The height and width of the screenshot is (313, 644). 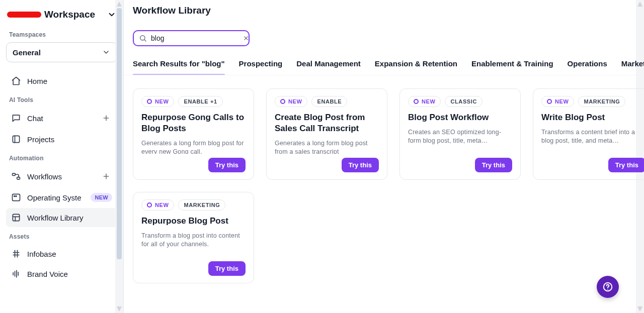 I want to click on card-title: Repurpose Blog Post, so click(x=193, y=221).